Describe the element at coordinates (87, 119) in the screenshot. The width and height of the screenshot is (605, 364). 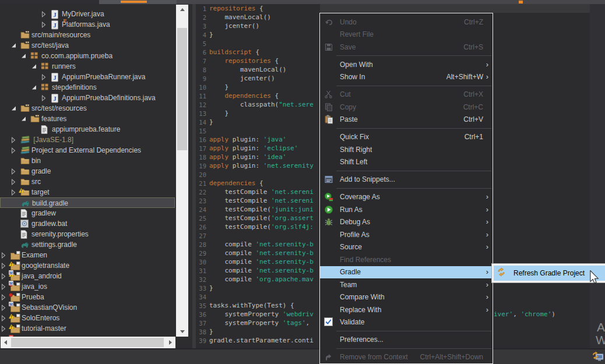
I see `tree-item-features: features` at that location.